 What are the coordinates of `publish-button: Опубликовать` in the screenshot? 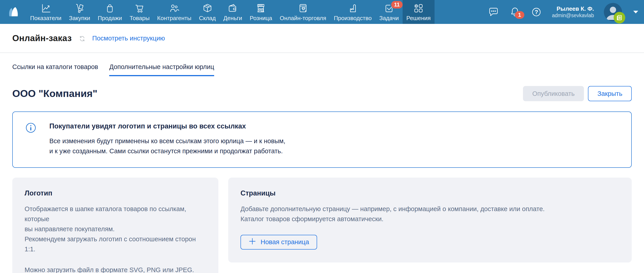 It's located at (554, 94).